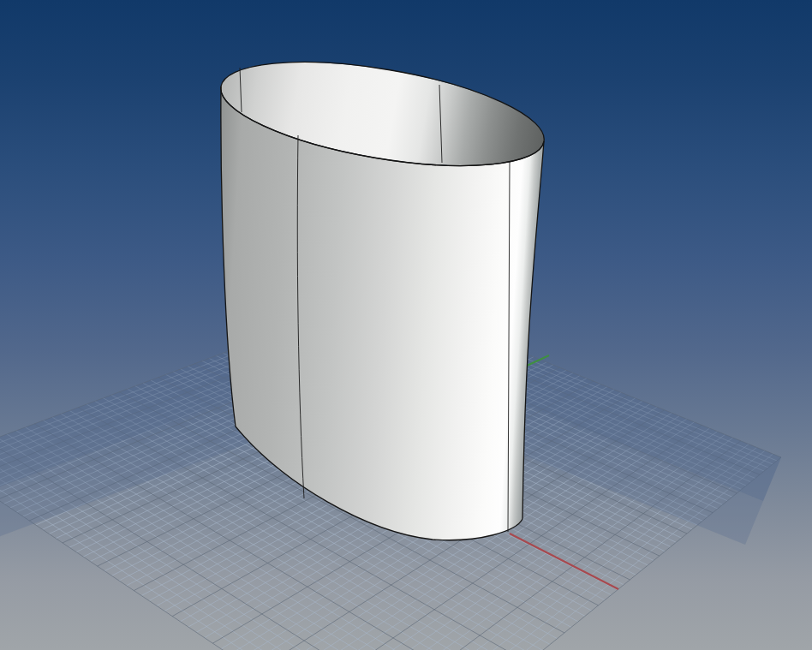 The width and height of the screenshot is (812, 650). What do you see at coordinates (509, 347) in the screenshot?
I see `isocurve-front-right` at bounding box center [509, 347].